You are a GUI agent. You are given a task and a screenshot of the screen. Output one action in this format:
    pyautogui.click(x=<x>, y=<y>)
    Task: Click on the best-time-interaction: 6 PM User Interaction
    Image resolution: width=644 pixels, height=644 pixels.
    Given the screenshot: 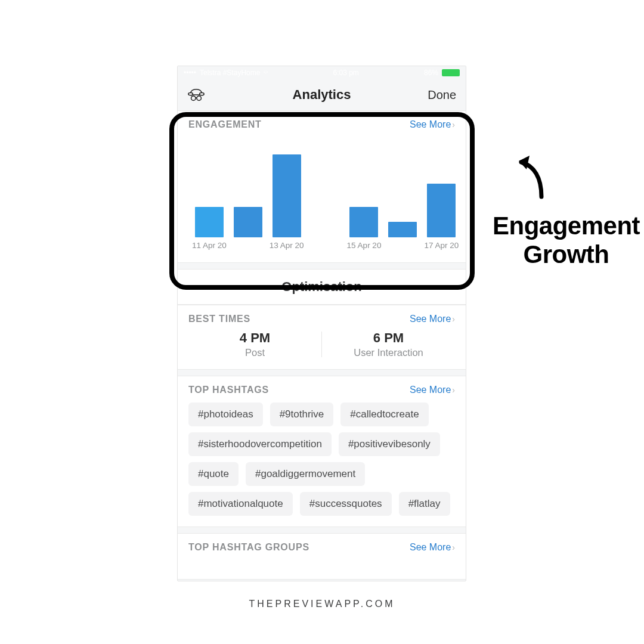 What is the action you would take?
    pyautogui.click(x=389, y=345)
    